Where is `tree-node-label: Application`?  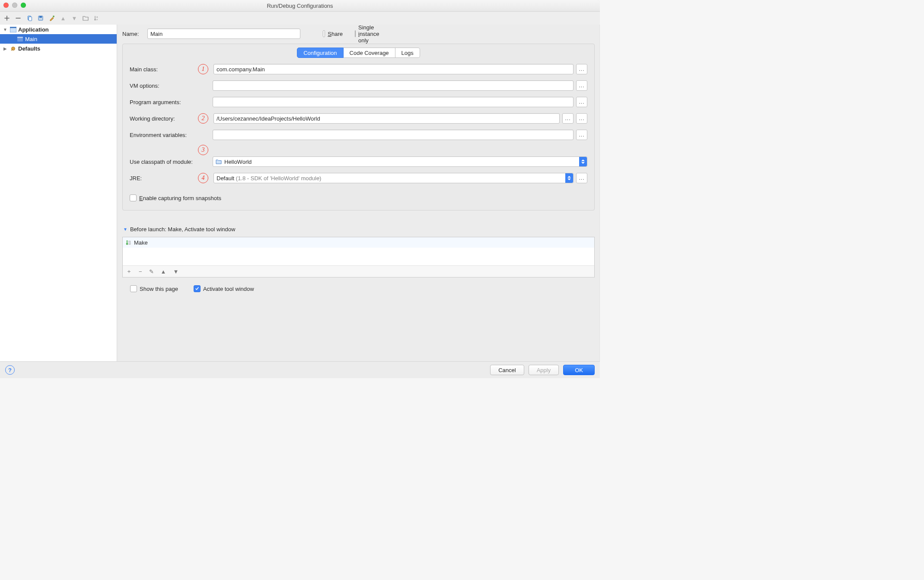
tree-node-label: Application is located at coordinates (34, 29).